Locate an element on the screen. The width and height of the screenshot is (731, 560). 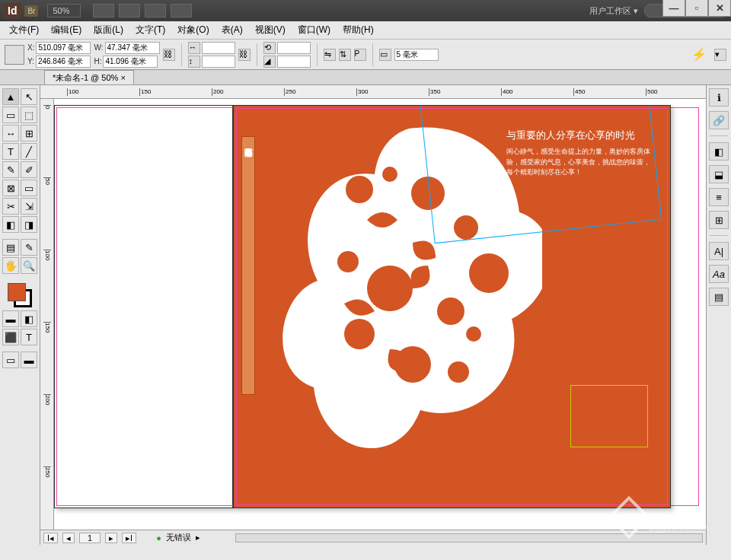
selection-tool: ▲ is located at coordinates (11, 97).